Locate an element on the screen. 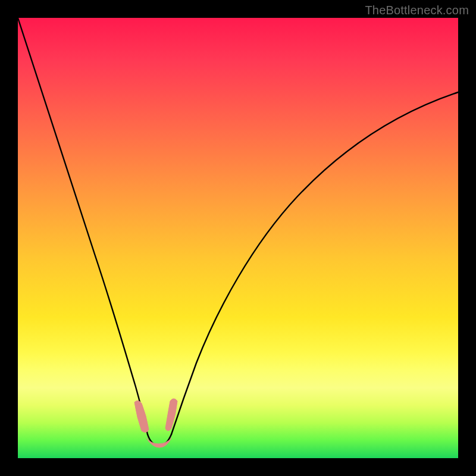 The height and width of the screenshot is (476, 476). marker-right is located at coordinates (171, 415).